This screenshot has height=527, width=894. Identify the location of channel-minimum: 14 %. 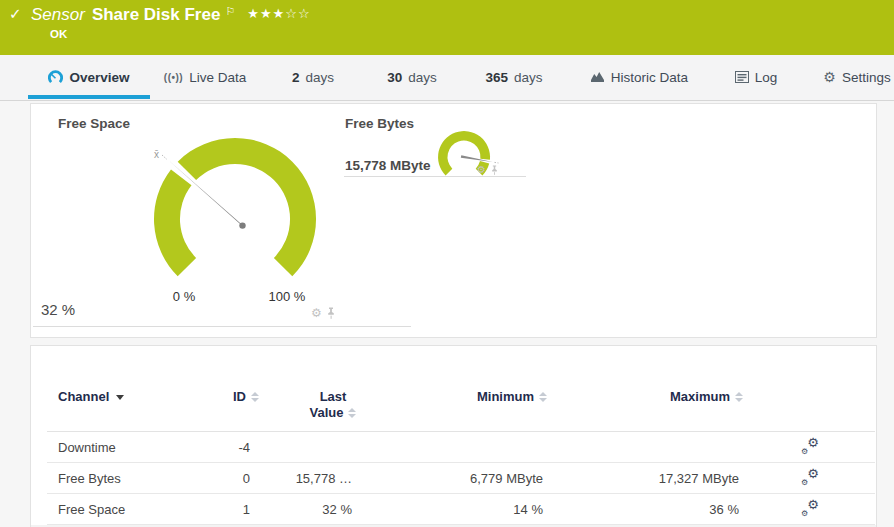
(483, 510).